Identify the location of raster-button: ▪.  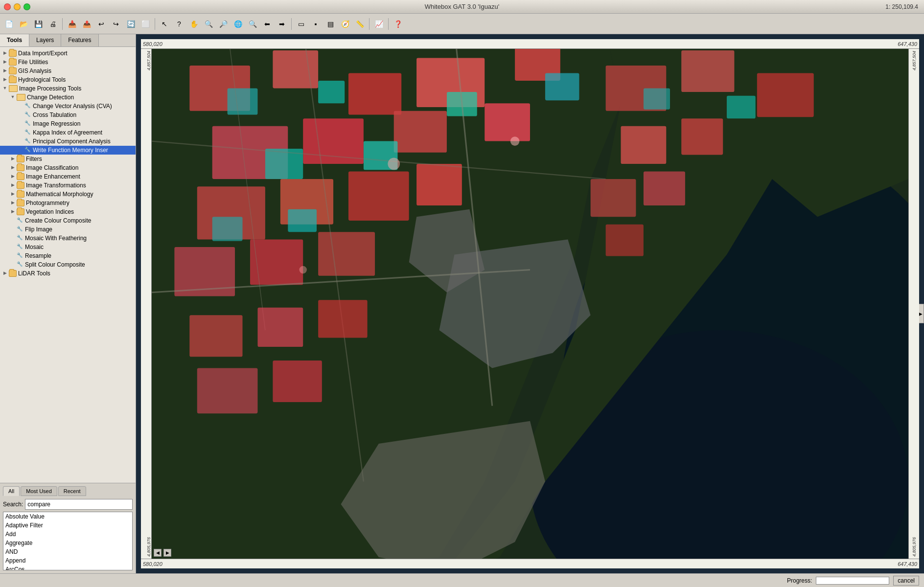
(316, 24).